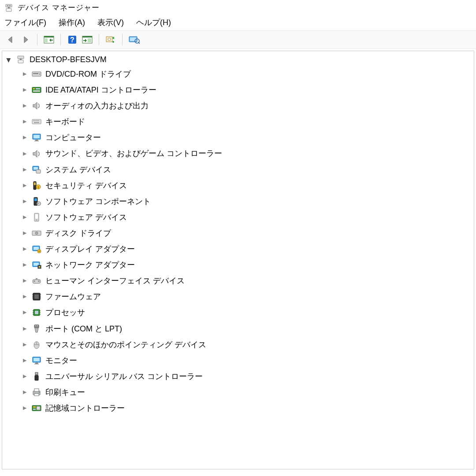 The width and height of the screenshot is (476, 476). Describe the element at coordinates (72, 22) in the screenshot. I see `menu-action: 操作(A)` at that location.